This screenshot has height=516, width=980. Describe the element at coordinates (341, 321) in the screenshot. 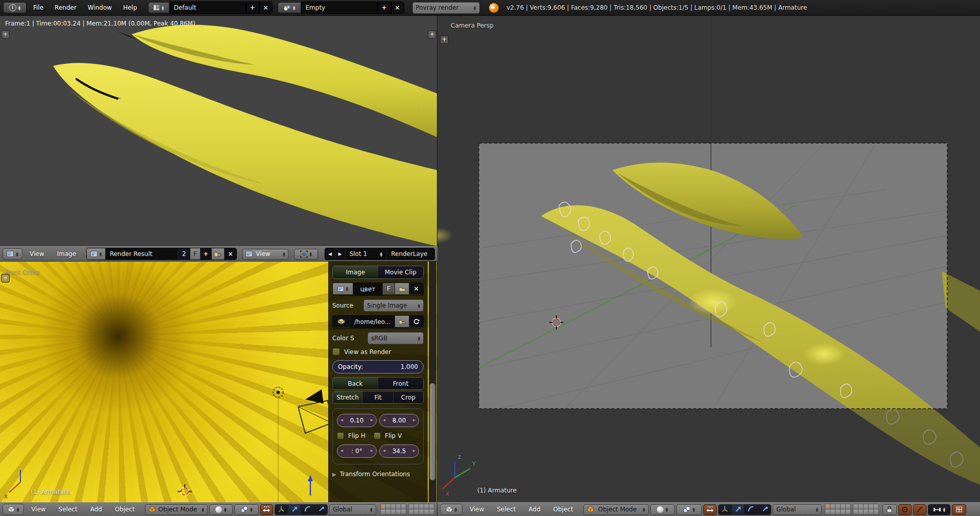

I see `image-datablock-icon-button` at that location.